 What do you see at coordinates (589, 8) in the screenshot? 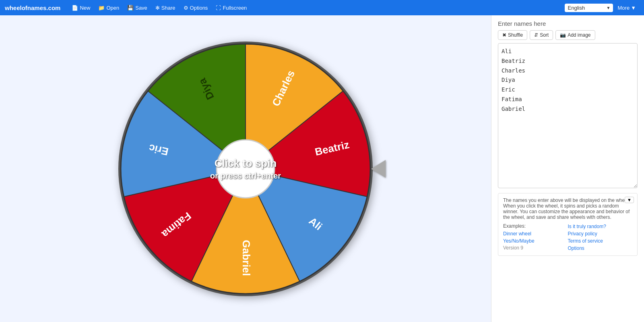
I see `language-select: English Spanish French` at bounding box center [589, 8].